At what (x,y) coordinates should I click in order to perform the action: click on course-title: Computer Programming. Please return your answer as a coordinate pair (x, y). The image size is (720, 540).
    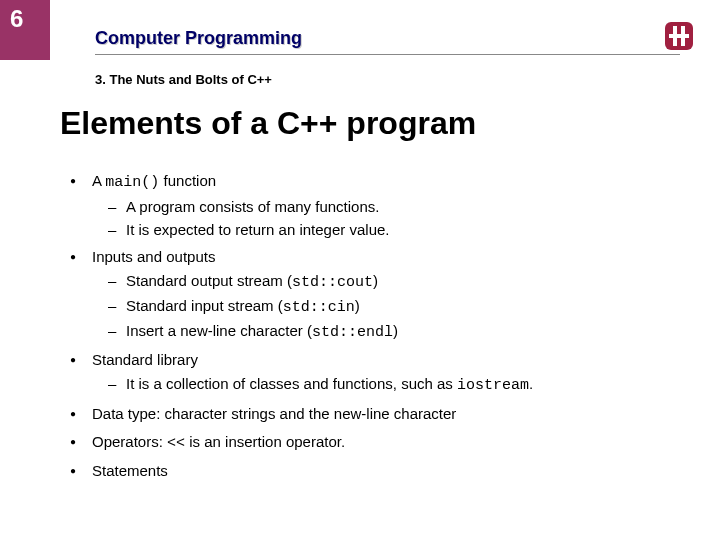
    Looking at the image, I should click on (198, 38).